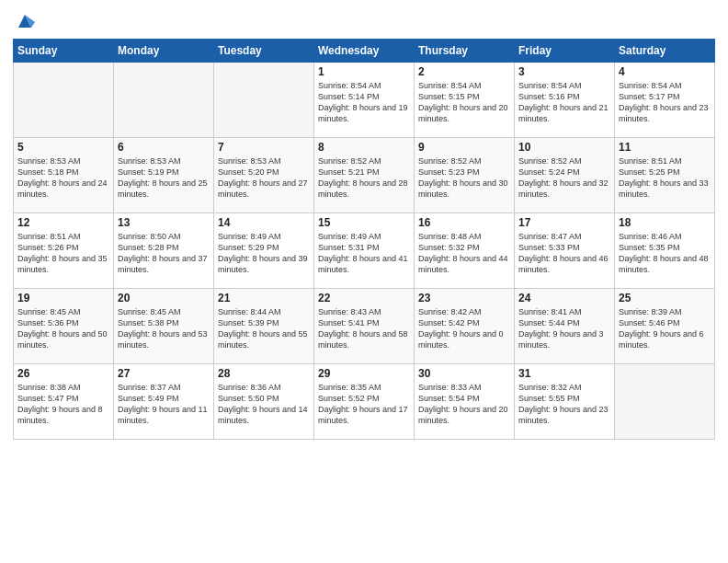  I want to click on calendar-week-row: 19 Sunrise: 8:45 AMSunset: 5:36 PMDaylig…, so click(364, 327).